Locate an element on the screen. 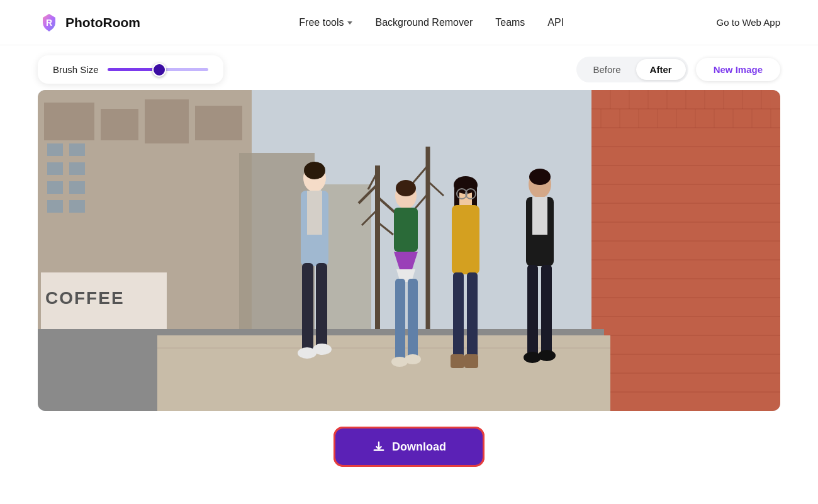 This screenshot has height=504, width=818. download-button: Download is located at coordinates (409, 447).